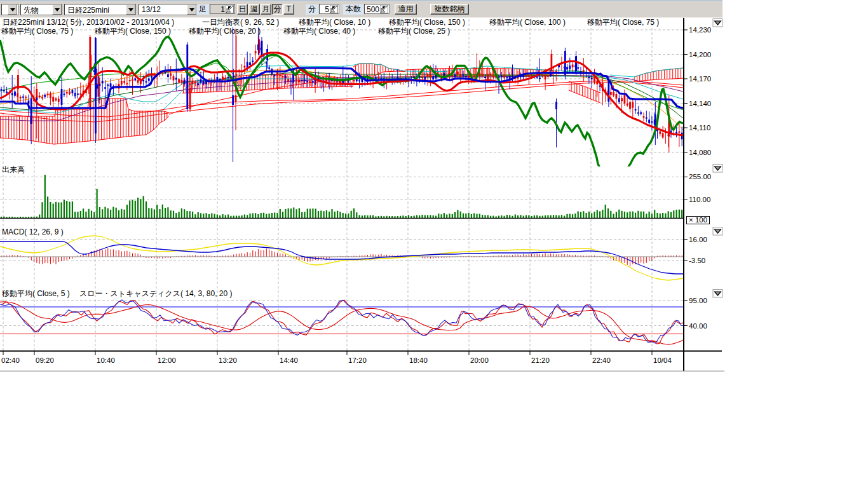  Describe the element at coordinates (700, 128) in the screenshot. I see `svg-text: 14,110` at that location.